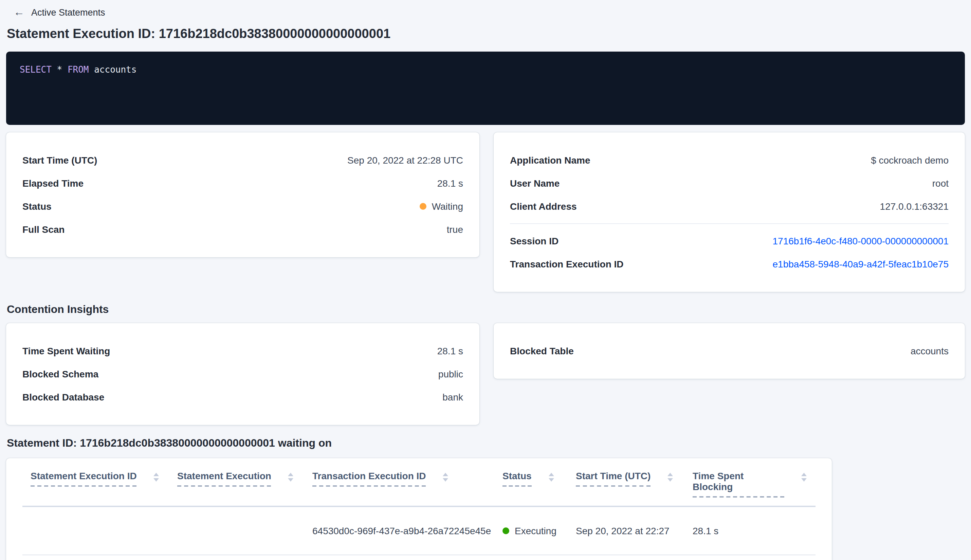 The width and height of the screenshot is (971, 560). What do you see at coordinates (60, 70) in the screenshot?
I see `sql-star: *` at bounding box center [60, 70].